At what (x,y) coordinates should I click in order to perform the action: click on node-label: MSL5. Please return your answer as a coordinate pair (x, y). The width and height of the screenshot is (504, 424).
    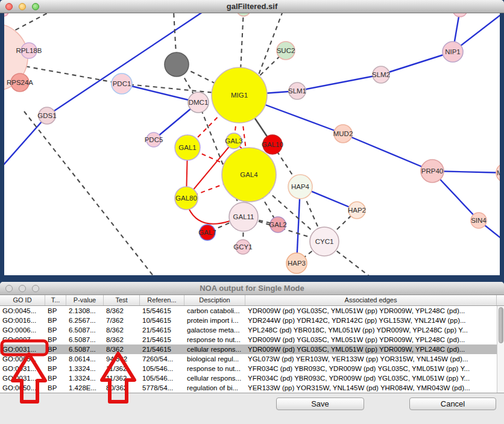
    Looking at the image, I should click on (498, 173).